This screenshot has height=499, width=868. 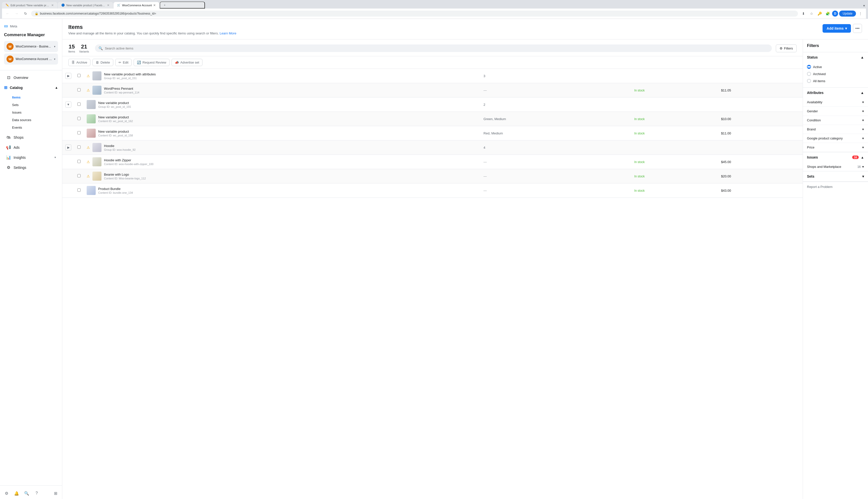 What do you see at coordinates (9, 137) in the screenshot?
I see `shop-icon: 🛍` at bounding box center [9, 137].